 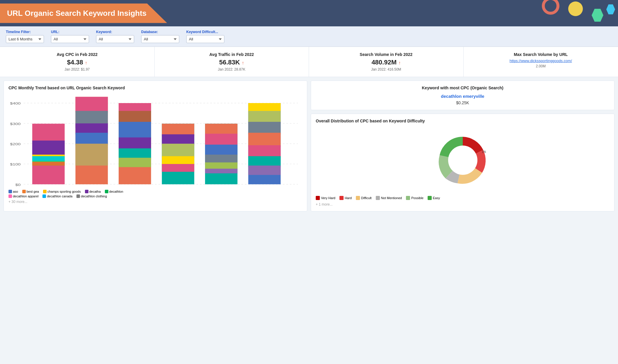 I want to click on legend-label-decathlon-canada: decathlon canada, so click(x=60, y=196).